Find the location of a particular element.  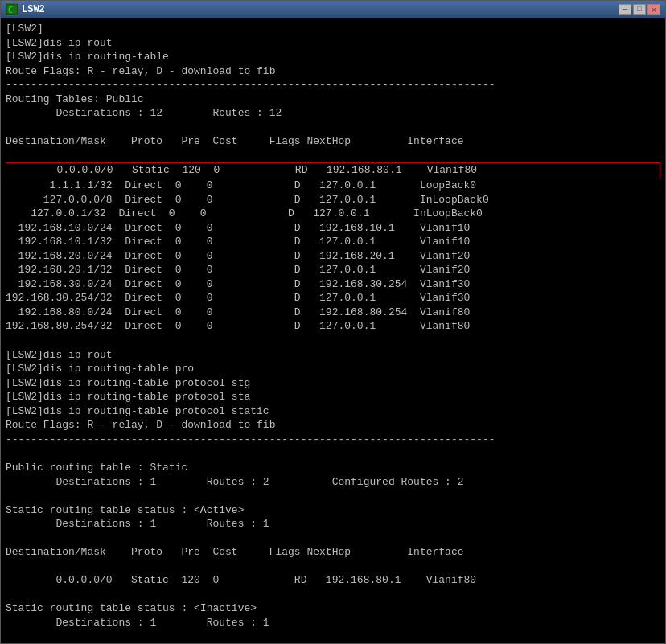

terminal-line: 1.1.1.1/32 Direct 0 0 D 127.0.0.1 LoopBa… is located at coordinates (333, 186).